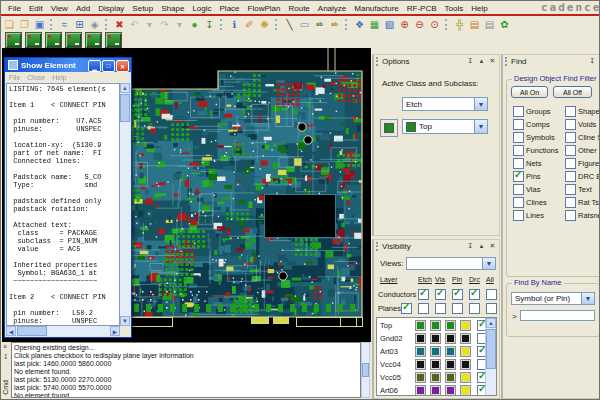  What do you see at coordinates (94, 66) in the screenshot?
I see `minimize-icon: ▁` at bounding box center [94, 66].